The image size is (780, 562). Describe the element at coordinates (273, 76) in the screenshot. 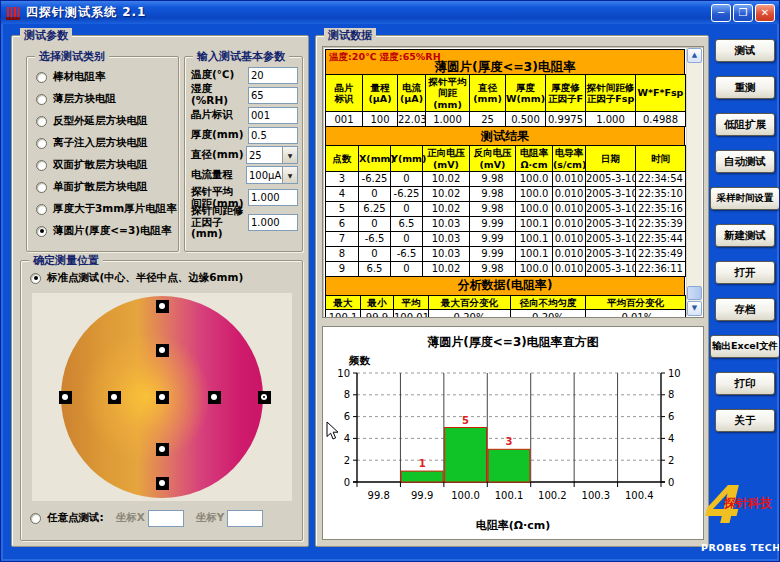

I see `temperature-input` at that location.